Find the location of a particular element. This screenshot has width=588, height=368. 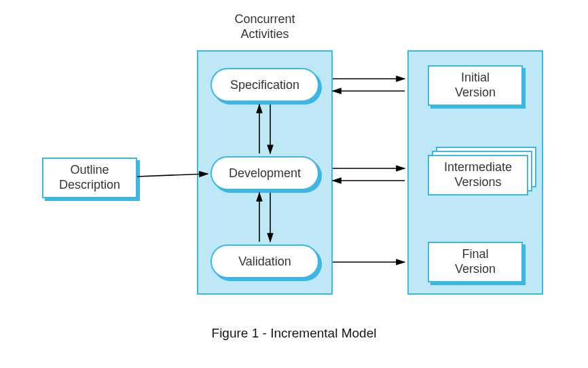

final-version-box: Final Version is located at coordinates (475, 262).